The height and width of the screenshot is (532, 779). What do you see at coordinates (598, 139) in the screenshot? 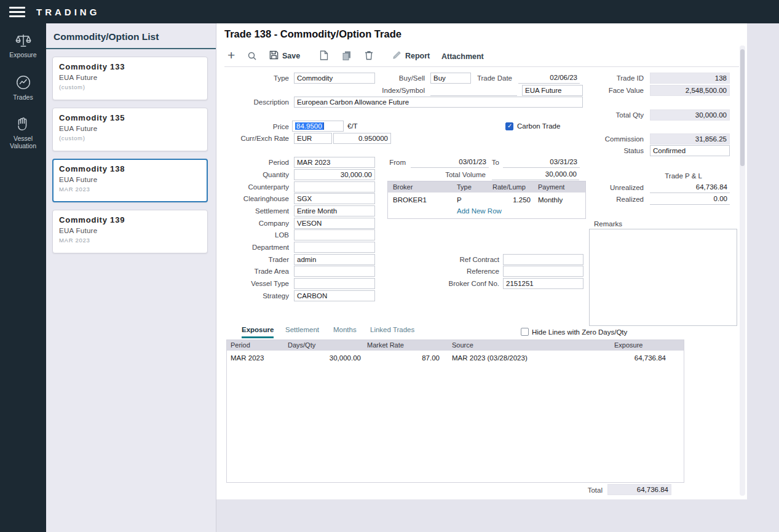
I see `commission-label: Commission` at bounding box center [598, 139].